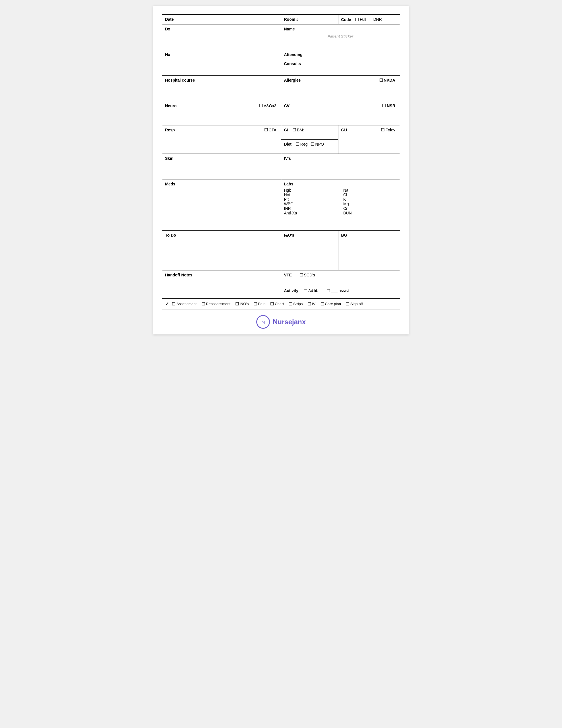 This screenshot has height=728, width=562. Describe the element at coordinates (289, 322) in the screenshot. I see `logo-text: Nursejanx` at that location.